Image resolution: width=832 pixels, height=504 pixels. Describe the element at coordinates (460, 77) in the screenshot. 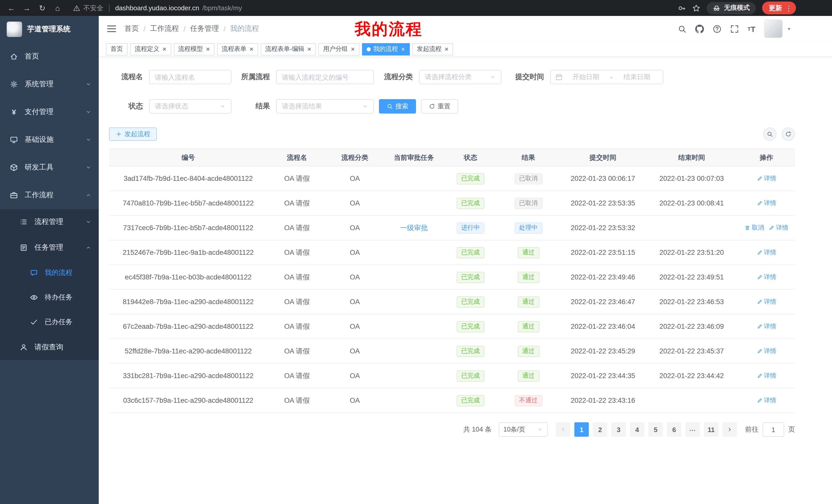

I see `category-select: 请选择流程分类` at that location.